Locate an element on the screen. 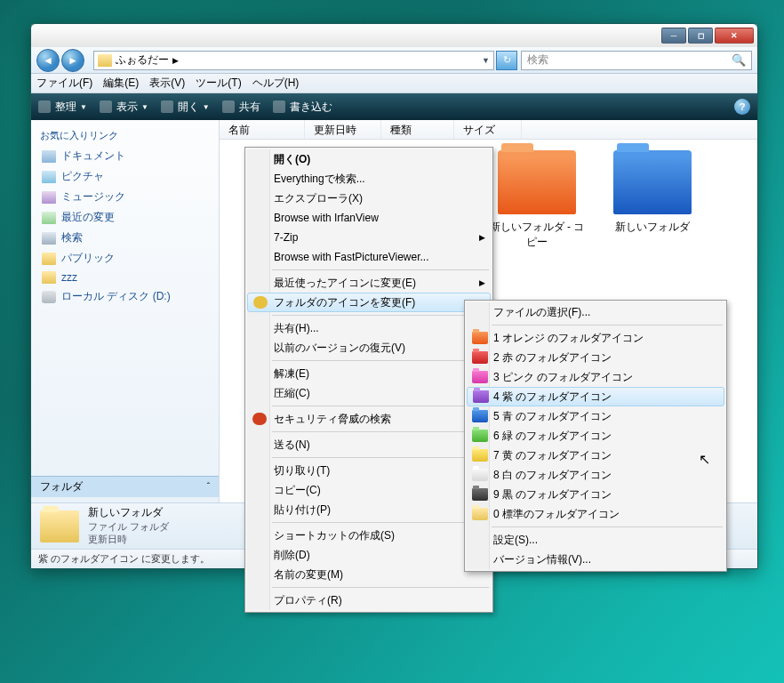 This screenshot has height=683, width=784. color-menu-item: 6 緑 のフォルダアイコン is located at coordinates (596, 436).